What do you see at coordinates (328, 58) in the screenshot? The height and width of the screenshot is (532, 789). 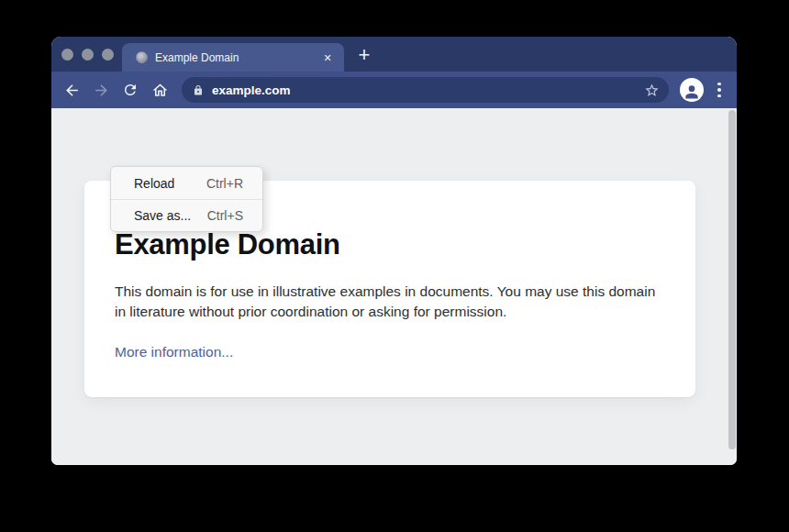 I see `tab-close-icon: ✕` at bounding box center [328, 58].